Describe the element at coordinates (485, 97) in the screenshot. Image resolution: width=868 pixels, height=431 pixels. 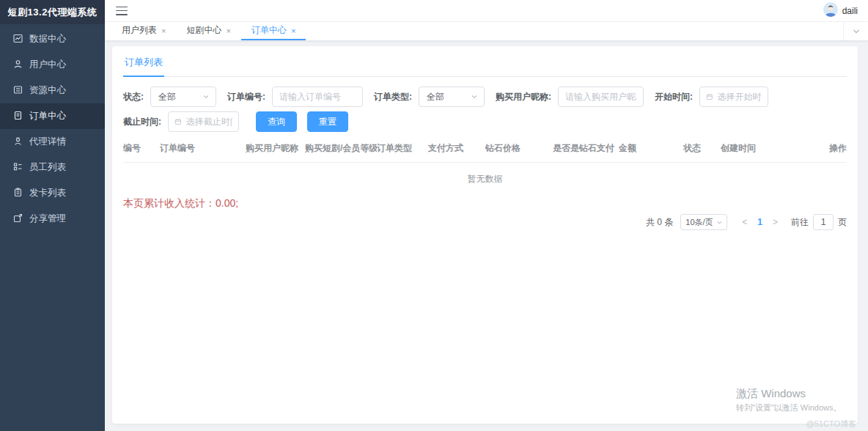
I see `filter-row-1: 状态: 全部 订单编号: 订单类型: 全部` at that location.